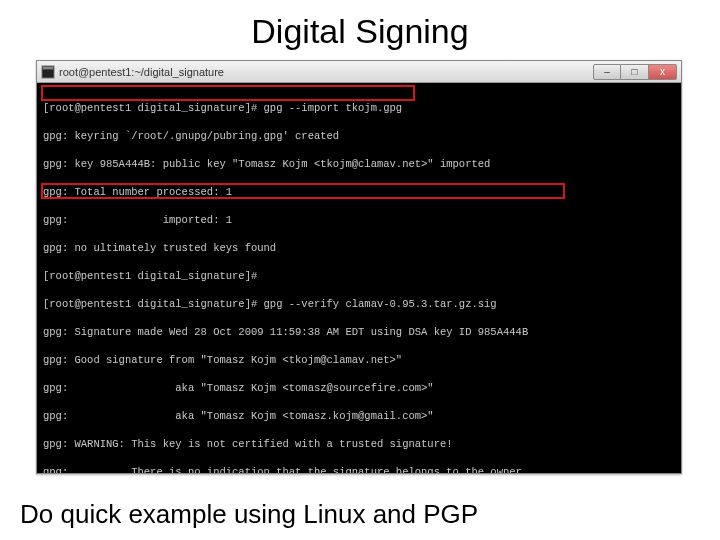  I want to click on terminal-line: gpg: Total number processed: 1, so click(359, 192).